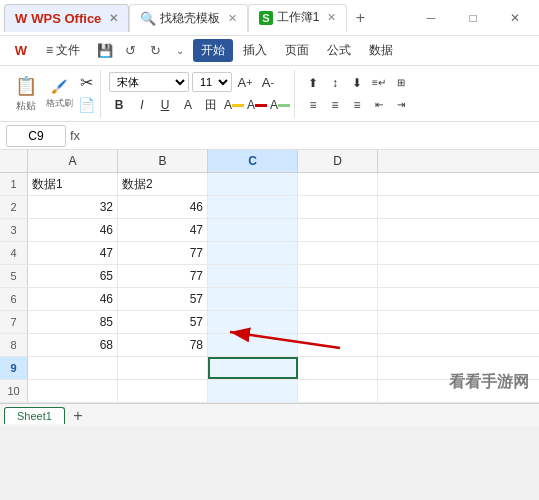 This screenshot has height=500, width=539. I want to click on align-center-button: ≡, so click(335, 105).